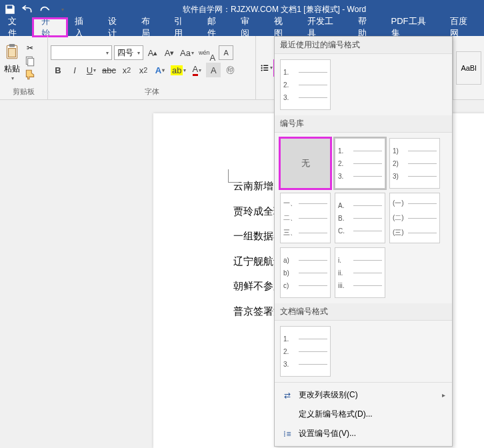 The image size is (484, 448). What do you see at coordinates (169, 53) in the screenshot?
I see `shrink-font-icon: A▾` at bounding box center [169, 53].